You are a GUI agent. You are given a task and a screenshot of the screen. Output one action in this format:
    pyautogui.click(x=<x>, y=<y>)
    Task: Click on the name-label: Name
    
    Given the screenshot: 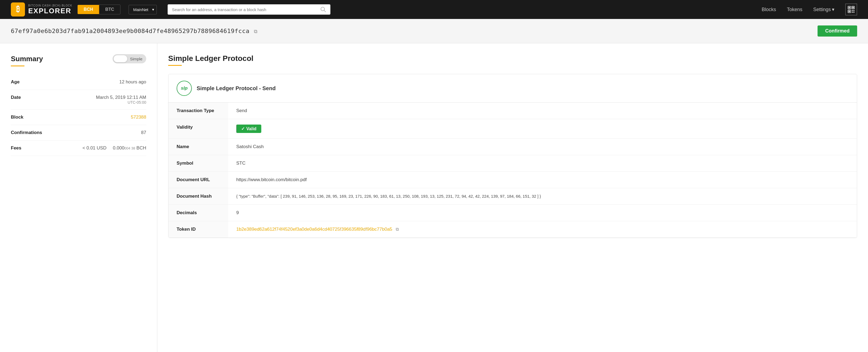 What is the action you would take?
    pyautogui.click(x=198, y=147)
    